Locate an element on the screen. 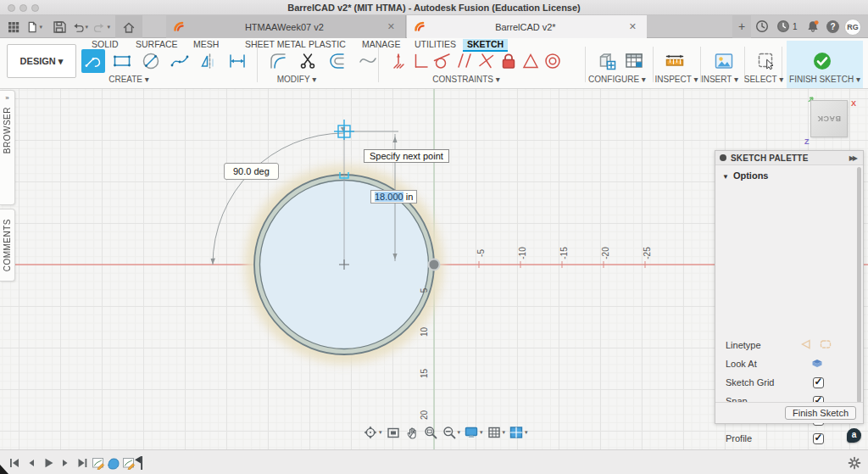 The image size is (868, 474). origin-sketch-point is located at coordinates (434, 265).